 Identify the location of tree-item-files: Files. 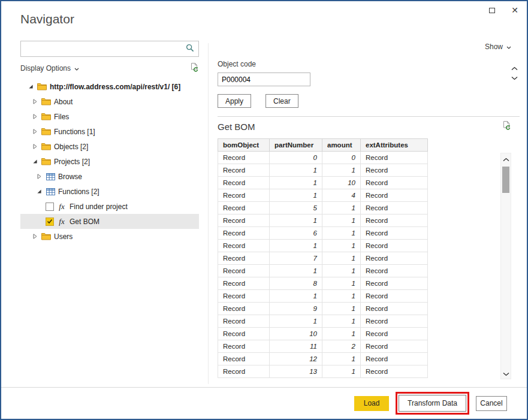
(110, 116).